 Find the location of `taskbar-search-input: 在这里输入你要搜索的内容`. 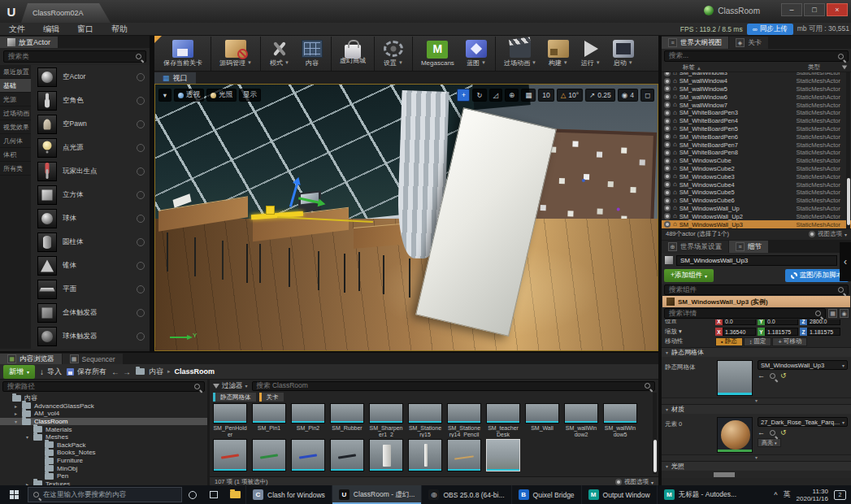

taskbar-search-input: 在这里输入你要搜索的内容 is located at coordinates (105, 494).